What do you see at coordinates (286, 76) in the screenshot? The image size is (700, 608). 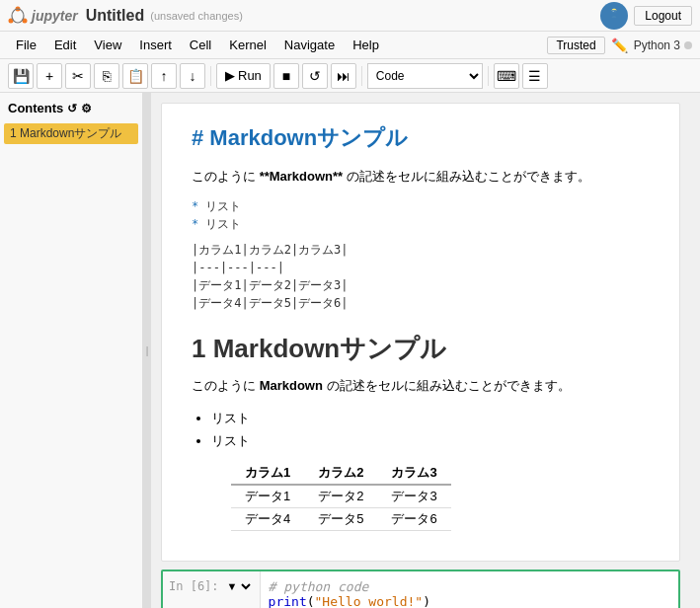 I see `stop-icon: ■` at bounding box center [286, 76].